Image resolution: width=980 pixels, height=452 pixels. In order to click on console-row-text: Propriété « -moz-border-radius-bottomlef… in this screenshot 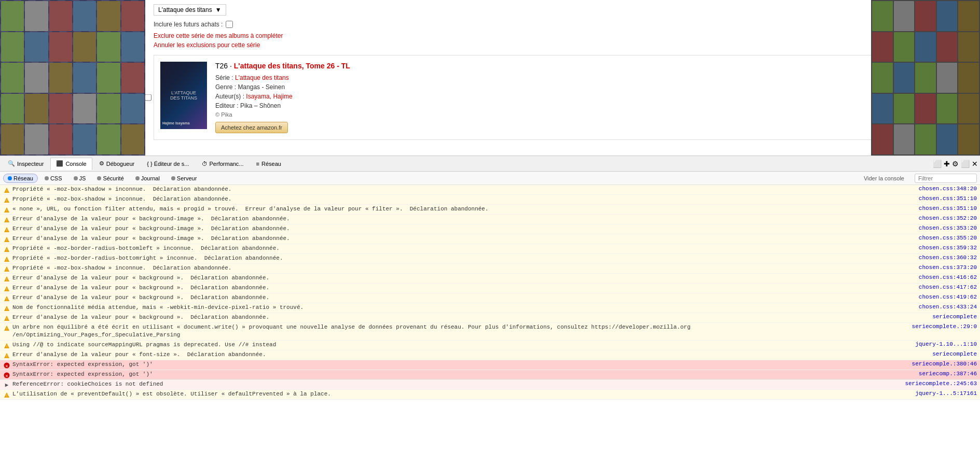, I will do `click(464, 249)`.